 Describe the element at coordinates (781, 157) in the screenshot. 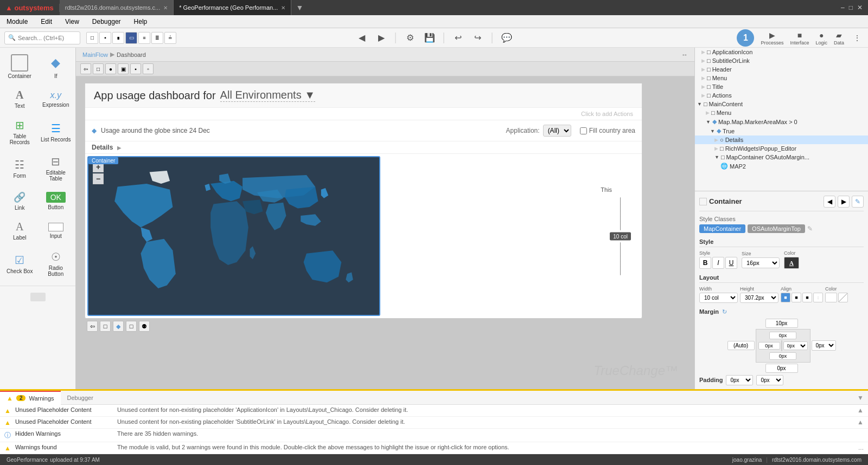

I see `tree-item-map-container: ▼ □ MapContainer OSAutoMargin...` at that location.